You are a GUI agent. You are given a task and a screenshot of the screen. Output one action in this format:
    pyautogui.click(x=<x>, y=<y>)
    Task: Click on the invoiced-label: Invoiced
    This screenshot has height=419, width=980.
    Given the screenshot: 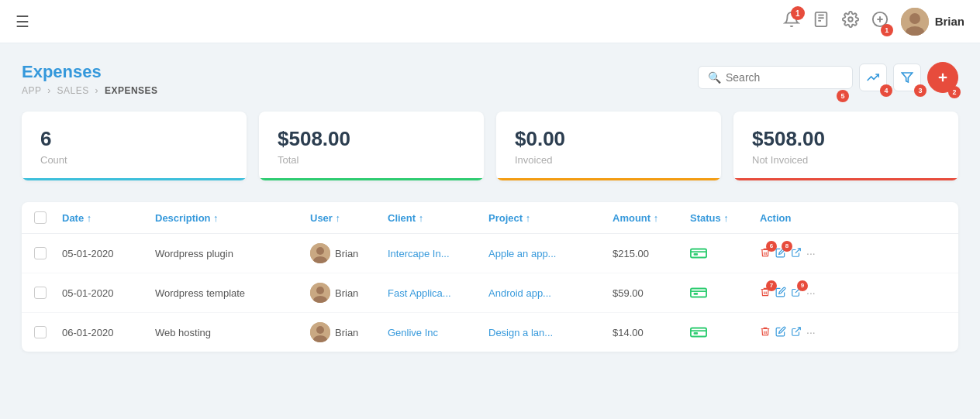 What is the action you would take?
    pyautogui.click(x=609, y=160)
    